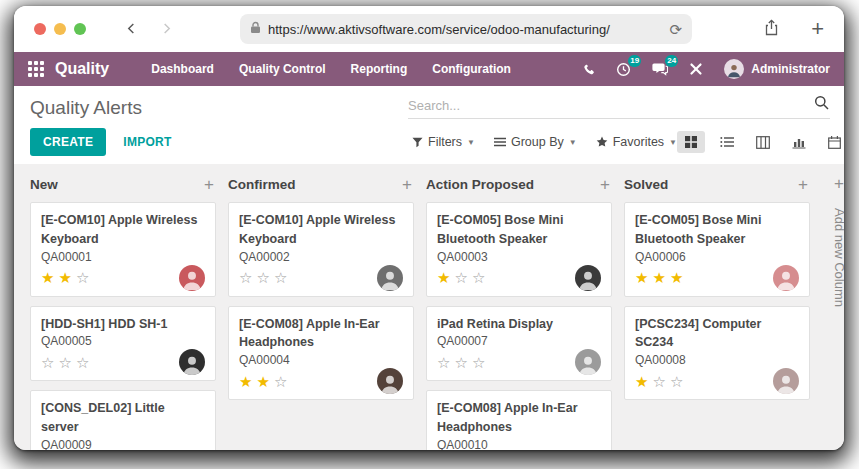 The height and width of the screenshot is (469, 859). Describe the element at coordinates (832, 142) in the screenshot. I see `calendar-view-icon` at that location.